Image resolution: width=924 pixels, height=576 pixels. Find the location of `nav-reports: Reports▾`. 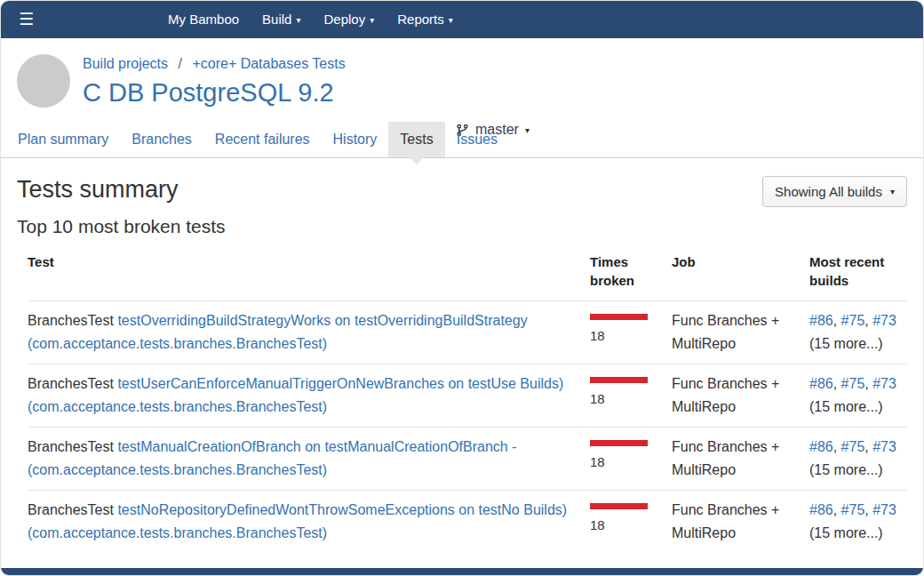

nav-reports: Reports▾ is located at coordinates (425, 20).